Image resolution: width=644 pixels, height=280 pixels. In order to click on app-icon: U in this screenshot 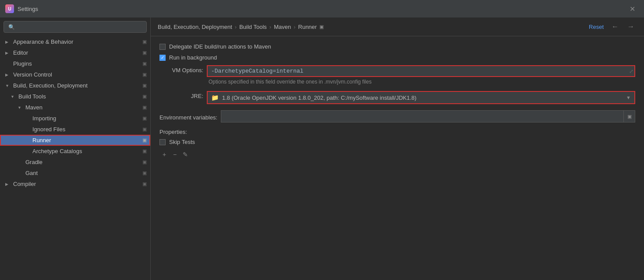, I will do `click(10, 9)`.